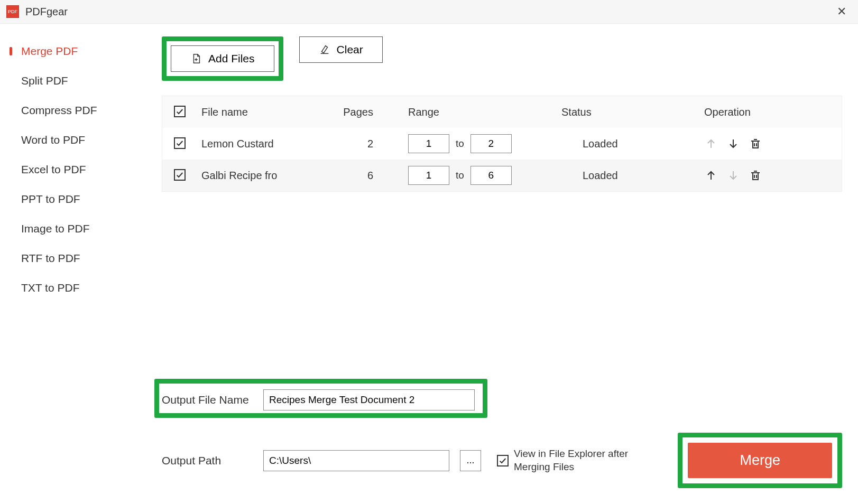  I want to click on file-pages: 6, so click(370, 175).